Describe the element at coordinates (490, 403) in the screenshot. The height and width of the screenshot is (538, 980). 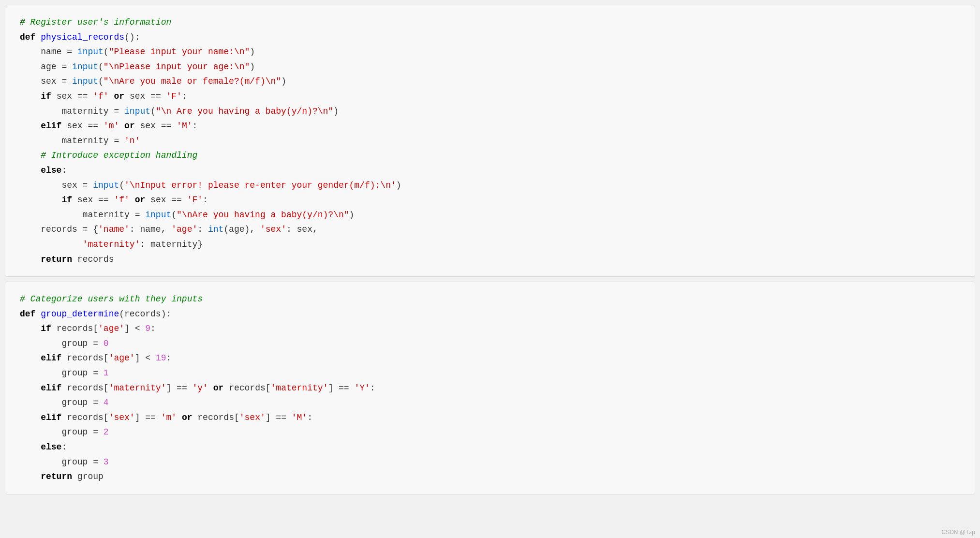
I see `code-line: group = 4` at that location.